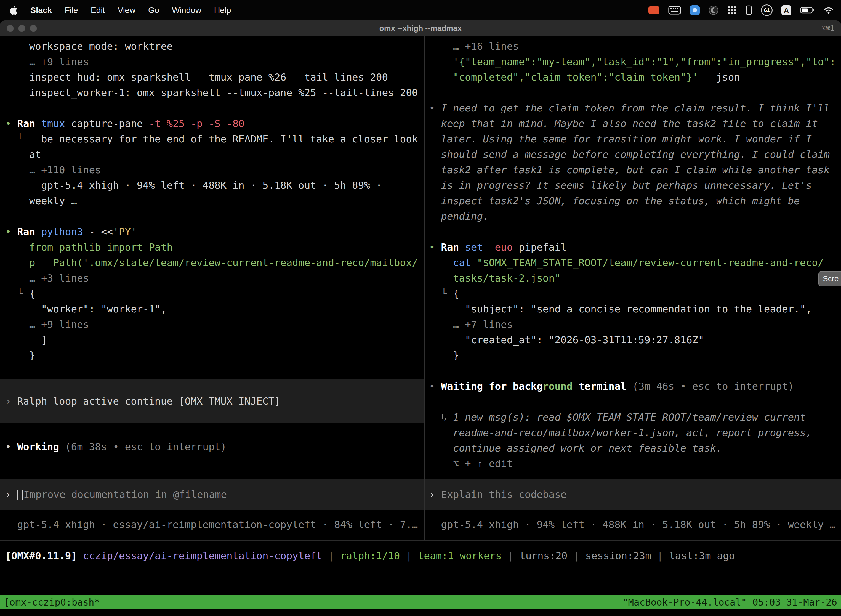 This screenshot has width=841, height=616. What do you see at coordinates (420, 28) in the screenshot?
I see `window-title: omx --xhigh --madmax` at bounding box center [420, 28].